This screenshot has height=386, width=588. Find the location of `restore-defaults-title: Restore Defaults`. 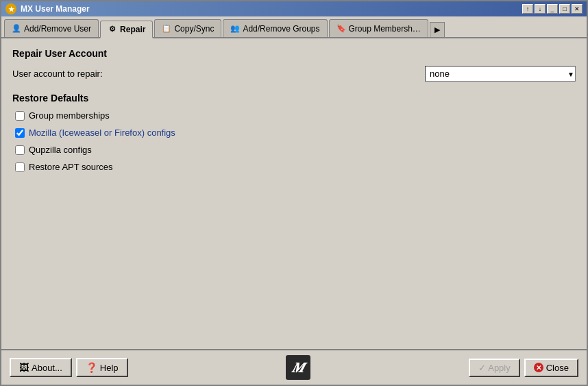

restore-defaults-title: Restore Defaults is located at coordinates (294, 98).